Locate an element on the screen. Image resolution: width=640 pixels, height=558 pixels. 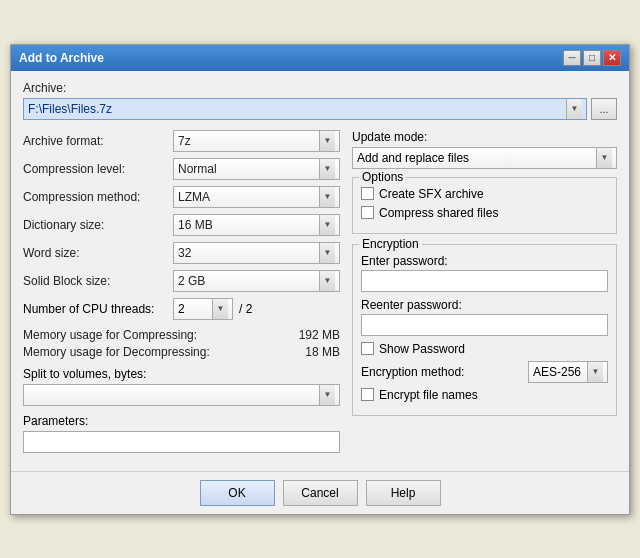
show-password-label: Show Password is located at coordinates (422, 349).